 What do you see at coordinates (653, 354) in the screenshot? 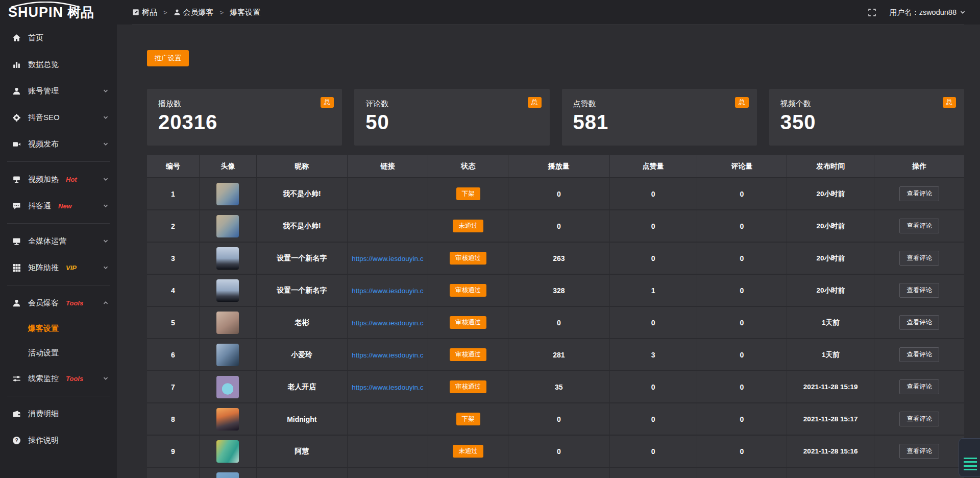
I see `cell-likes: 3` at bounding box center [653, 354].